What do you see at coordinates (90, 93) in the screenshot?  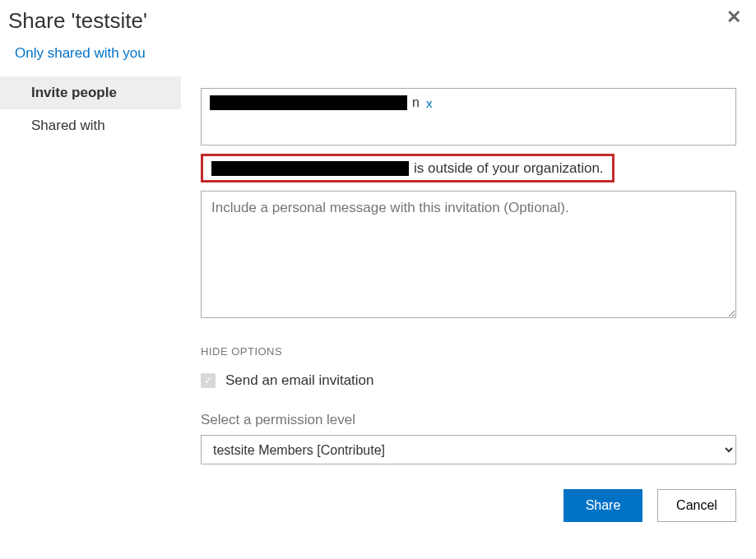 I see `sidebar-item-invite: Invite people` at bounding box center [90, 93].